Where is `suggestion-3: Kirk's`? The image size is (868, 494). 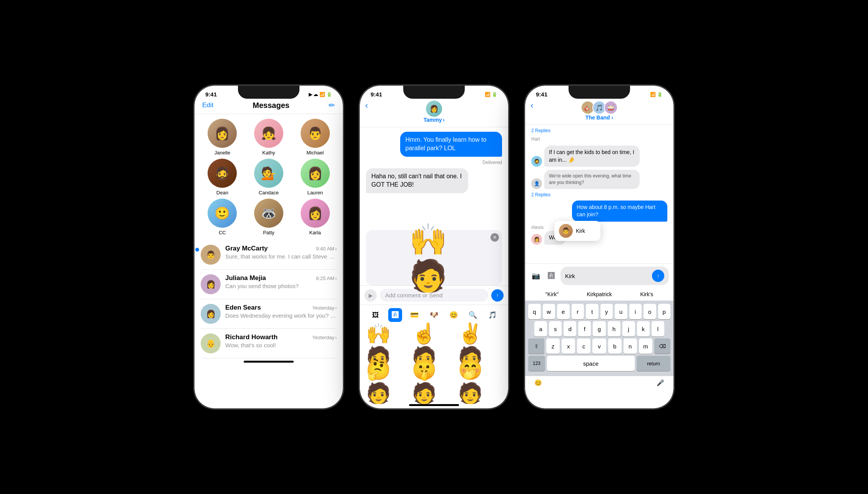 suggestion-3: Kirk's is located at coordinates (647, 294).